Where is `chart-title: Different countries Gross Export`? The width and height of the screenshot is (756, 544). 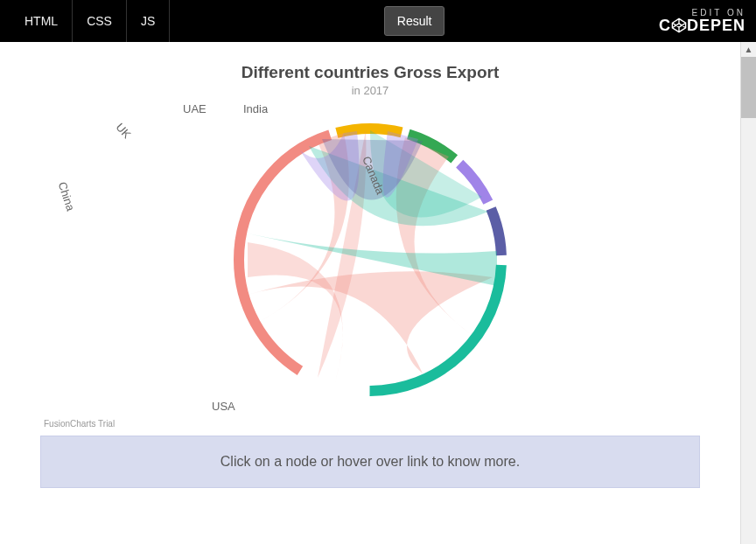
chart-title: Different countries Gross Export is located at coordinates (370, 73).